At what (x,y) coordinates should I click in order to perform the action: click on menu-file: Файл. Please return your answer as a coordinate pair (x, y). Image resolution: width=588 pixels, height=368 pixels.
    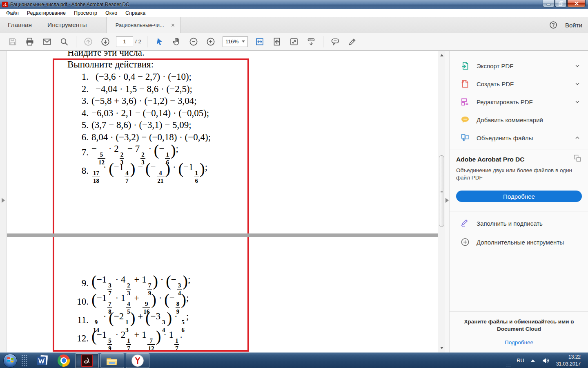
    Looking at the image, I should click on (12, 13).